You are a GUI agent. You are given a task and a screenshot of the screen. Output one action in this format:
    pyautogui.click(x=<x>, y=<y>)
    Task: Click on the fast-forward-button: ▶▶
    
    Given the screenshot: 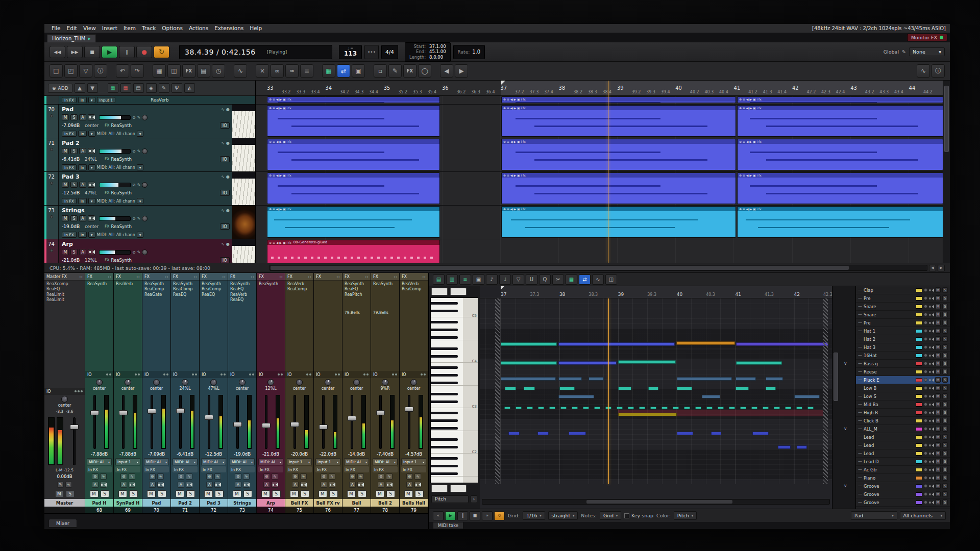 What is the action you would take?
    pyautogui.click(x=75, y=52)
    